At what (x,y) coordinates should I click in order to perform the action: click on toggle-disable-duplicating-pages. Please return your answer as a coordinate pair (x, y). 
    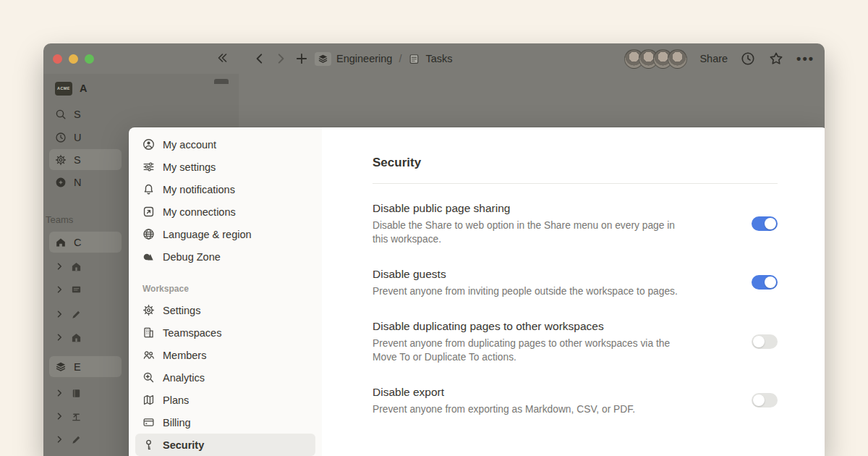
    Looking at the image, I should click on (765, 342).